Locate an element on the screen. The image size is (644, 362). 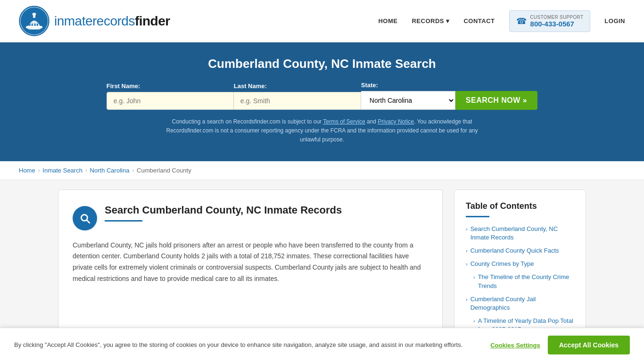
cookie-text: By clicking "Accept All Cookies", you ag… is located at coordinates (248, 345).